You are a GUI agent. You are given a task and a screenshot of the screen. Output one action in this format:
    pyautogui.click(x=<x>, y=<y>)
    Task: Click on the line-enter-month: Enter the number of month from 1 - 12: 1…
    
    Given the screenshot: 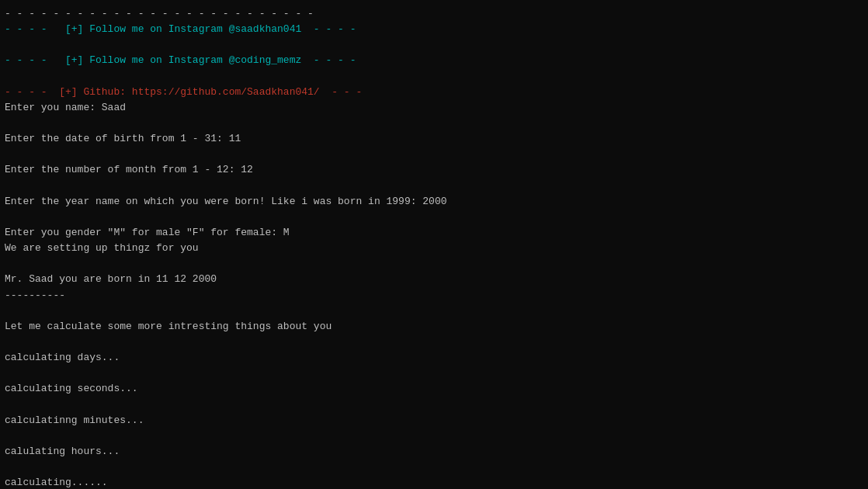 What is the action you would take?
    pyautogui.click(x=434, y=170)
    